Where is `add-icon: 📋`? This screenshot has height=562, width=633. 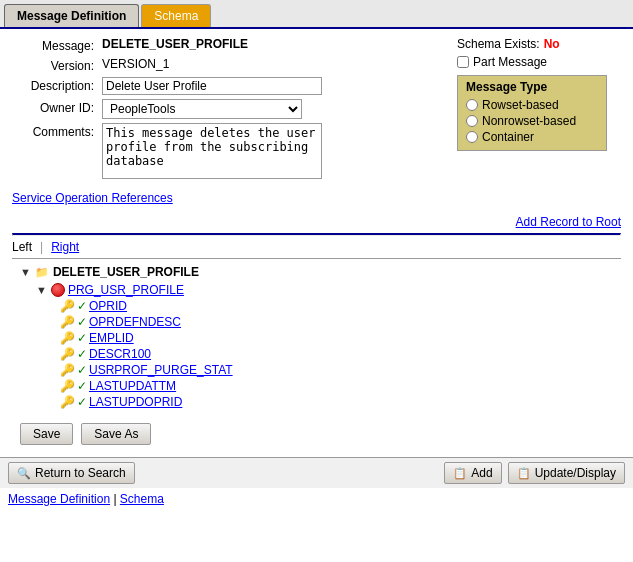
add-icon: 📋 is located at coordinates (460, 474).